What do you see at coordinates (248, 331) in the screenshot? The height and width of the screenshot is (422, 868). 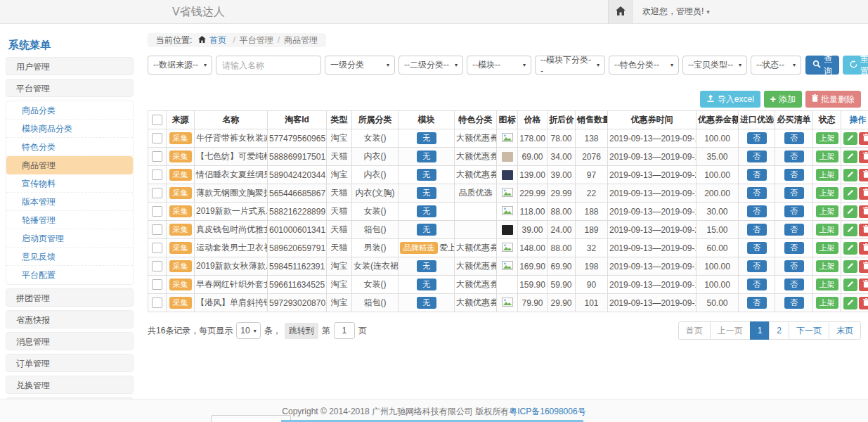 I see `per-page-select: 10 ▾` at bounding box center [248, 331].